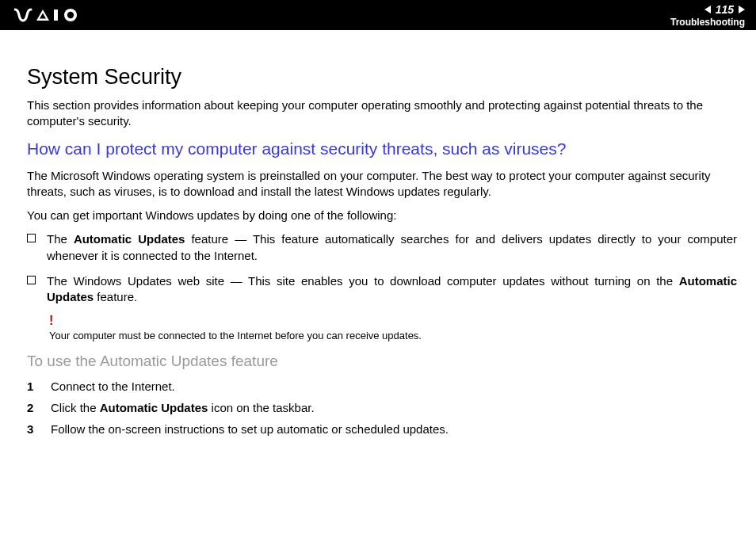  I want to click on step-number: 3, so click(39, 429).